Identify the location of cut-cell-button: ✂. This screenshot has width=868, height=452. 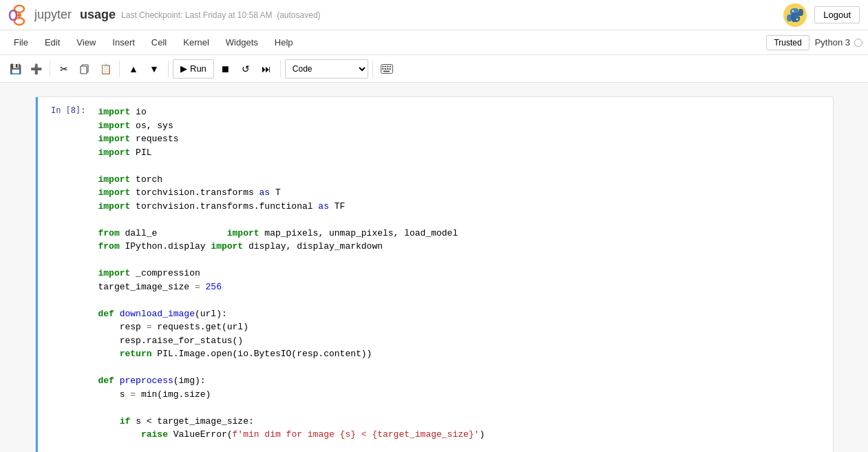
(64, 69).